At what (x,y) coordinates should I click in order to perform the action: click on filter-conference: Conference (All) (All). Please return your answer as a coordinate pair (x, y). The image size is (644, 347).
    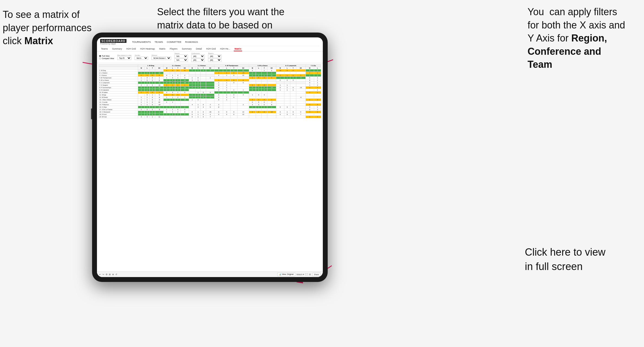
    Looking at the image, I should click on (198, 57).